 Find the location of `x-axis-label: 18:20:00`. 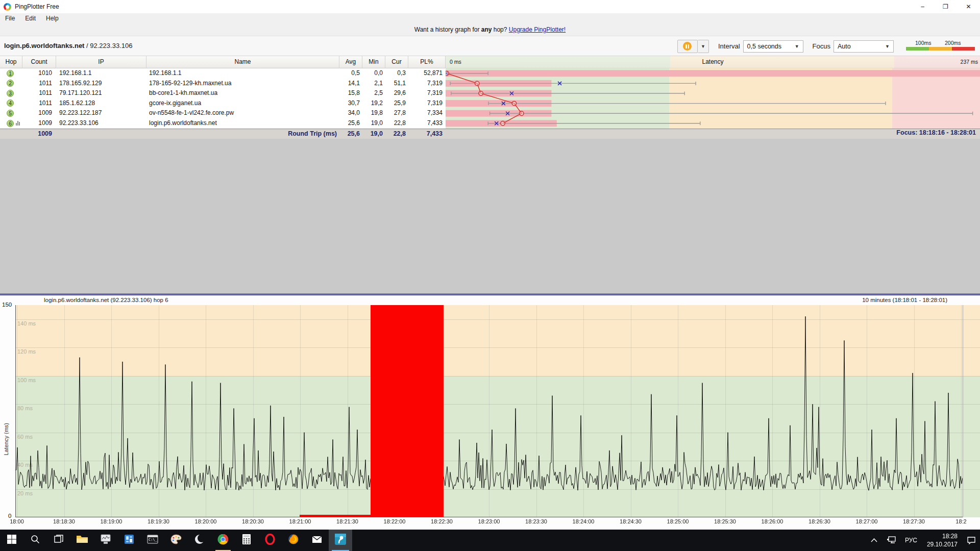

x-axis-label: 18:20:00 is located at coordinates (206, 521).